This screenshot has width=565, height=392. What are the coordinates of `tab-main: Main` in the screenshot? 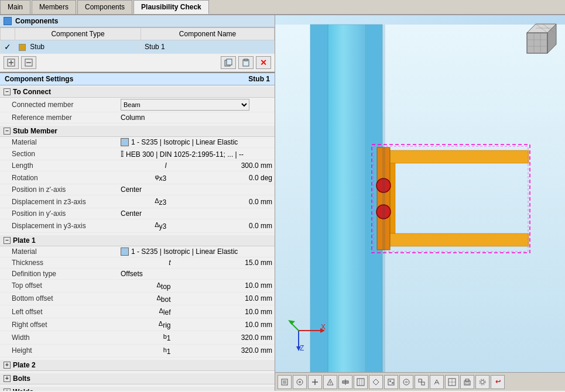 It's located at (15, 7).